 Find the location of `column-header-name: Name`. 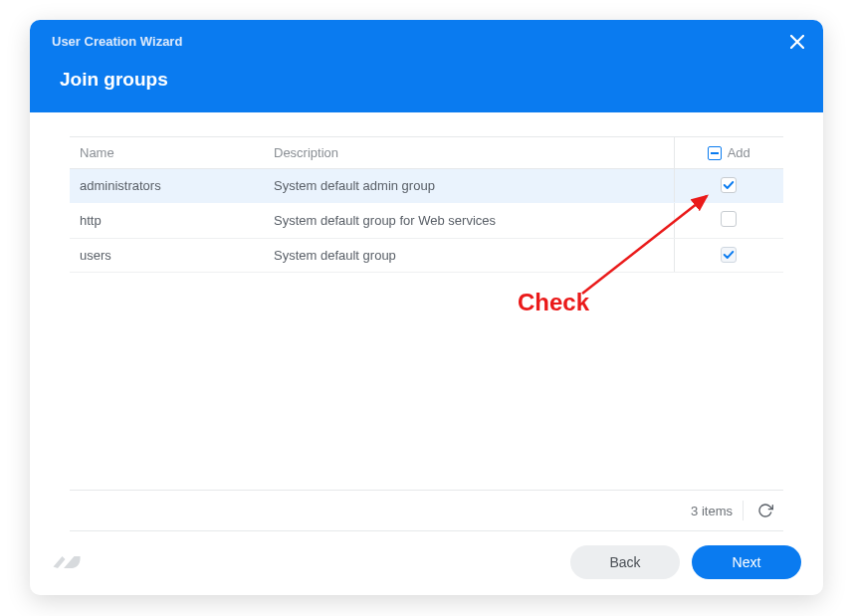

column-header-name: Name is located at coordinates (167, 153).